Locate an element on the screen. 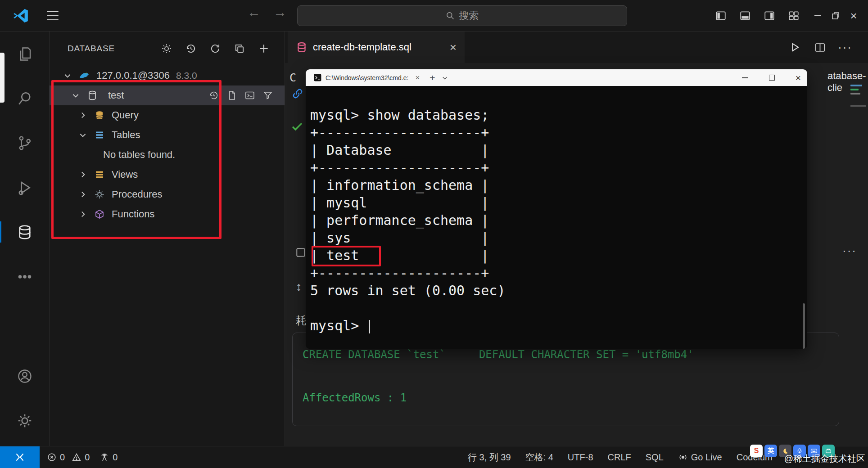  activity-database is located at coordinates (24, 232).